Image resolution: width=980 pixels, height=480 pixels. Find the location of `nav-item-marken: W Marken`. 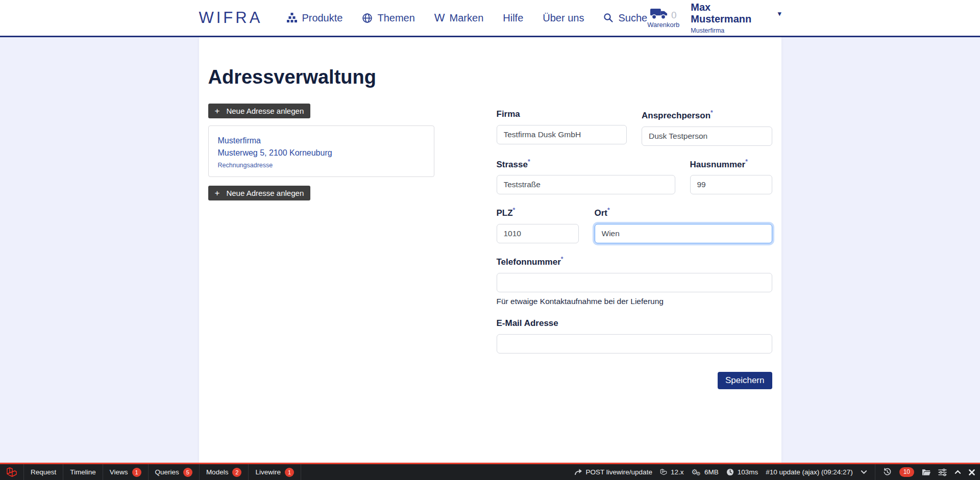

nav-item-marken: W Marken is located at coordinates (459, 18).